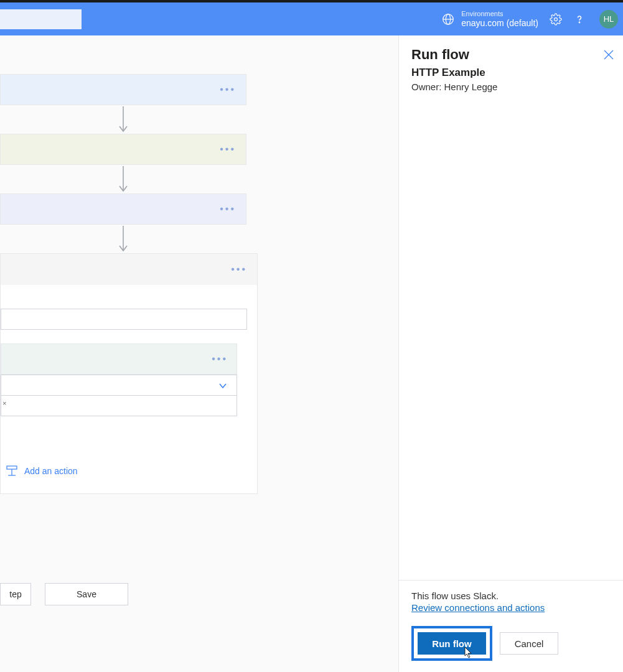 The width and height of the screenshot is (623, 672). Describe the element at coordinates (87, 594) in the screenshot. I see `save-button: Save` at that location.